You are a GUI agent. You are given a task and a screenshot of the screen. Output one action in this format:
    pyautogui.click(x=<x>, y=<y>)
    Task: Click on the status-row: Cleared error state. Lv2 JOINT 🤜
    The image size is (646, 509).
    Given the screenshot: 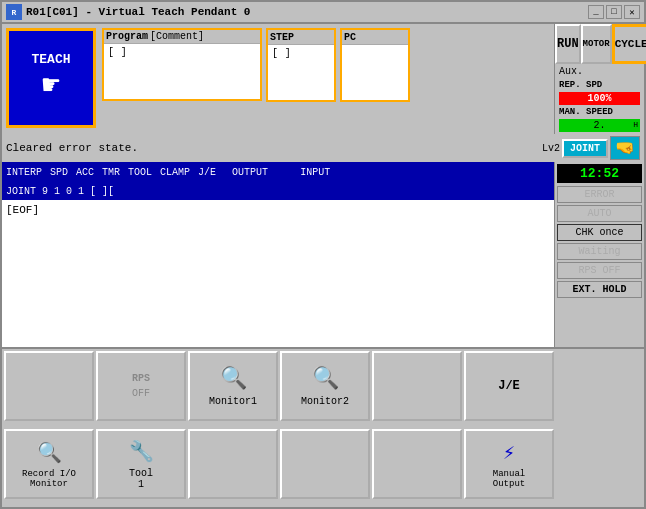 What is the action you would take?
    pyautogui.click(x=323, y=148)
    